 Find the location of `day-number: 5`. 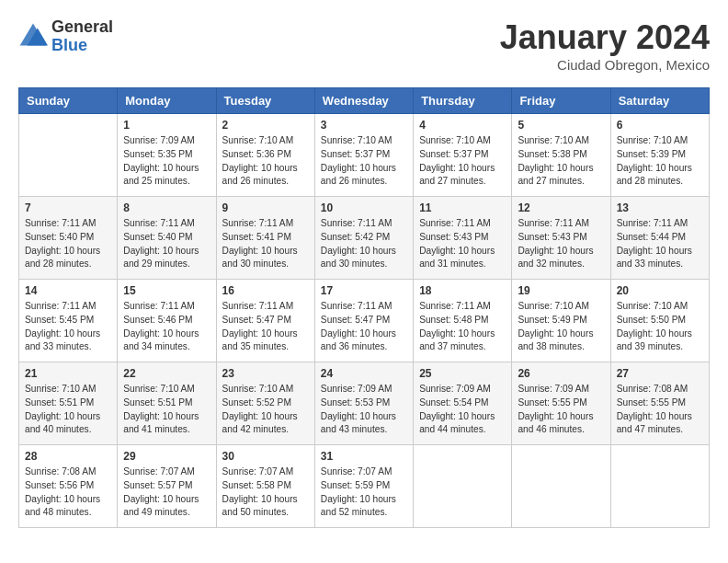

day-number: 5 is located at coordinates (561, 125).